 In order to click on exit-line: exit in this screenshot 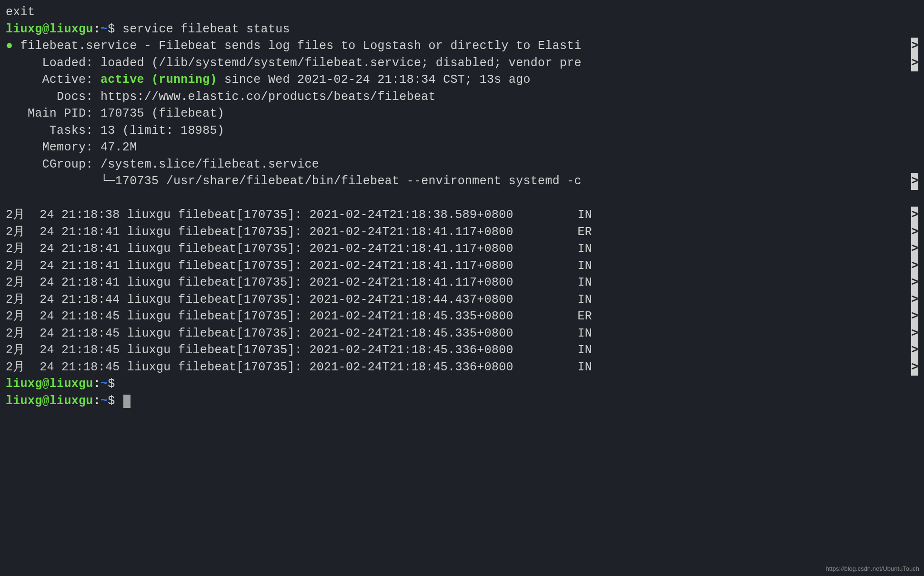, I will do `click(462, 12)`.